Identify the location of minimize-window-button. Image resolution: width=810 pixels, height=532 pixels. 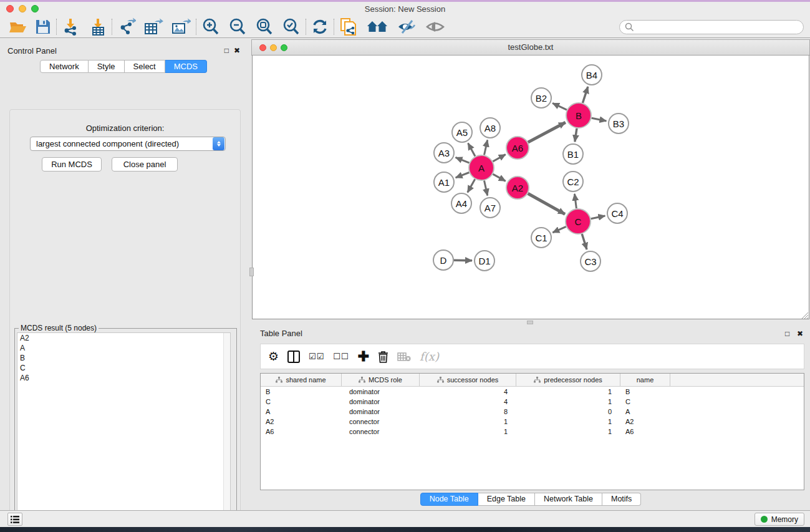
(22, 9).